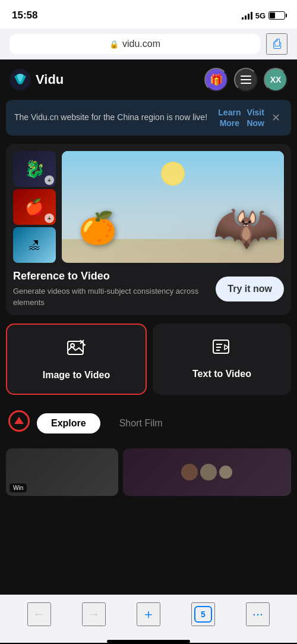  What do you see at coordinates (107, 423) in the screenshot?
I see `content-tabs: Explore Short Film` at bounding box center [107, 423].